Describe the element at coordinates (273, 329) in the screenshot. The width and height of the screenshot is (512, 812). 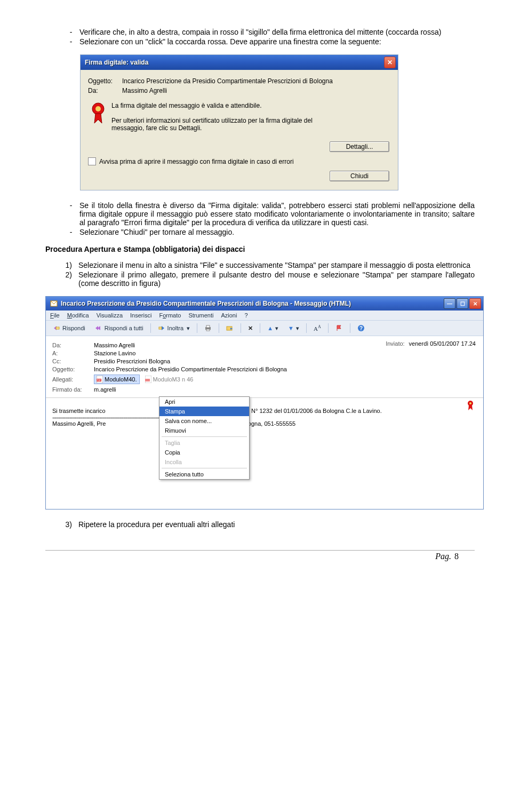
I see `prev-button: ▲▾` at that location.